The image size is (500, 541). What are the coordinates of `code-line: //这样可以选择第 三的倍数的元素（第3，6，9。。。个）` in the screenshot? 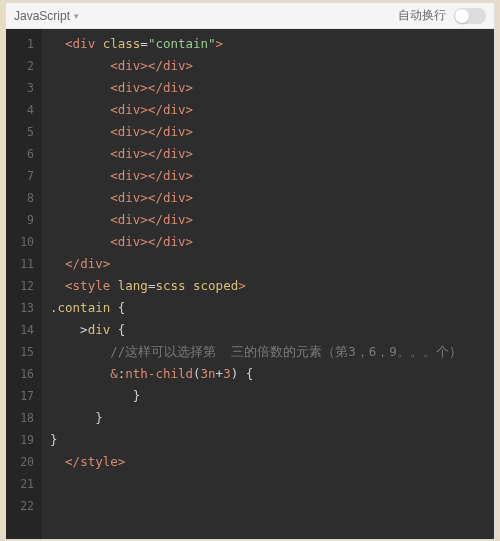 It's located at (272, 352).